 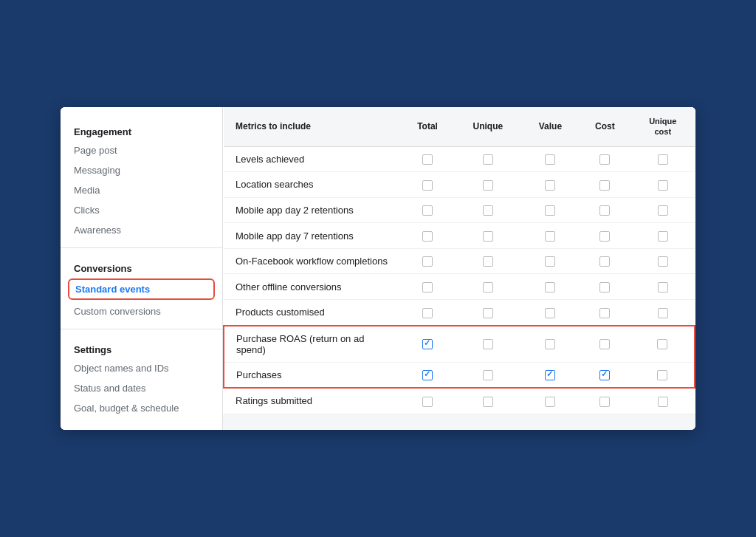 What do you see at coordinates (142, 408) in the screenshot?
I see `sidebar-item-goal,-budget-&-schedule: Goal, budget & schedule` at bounding box center [142, 408].